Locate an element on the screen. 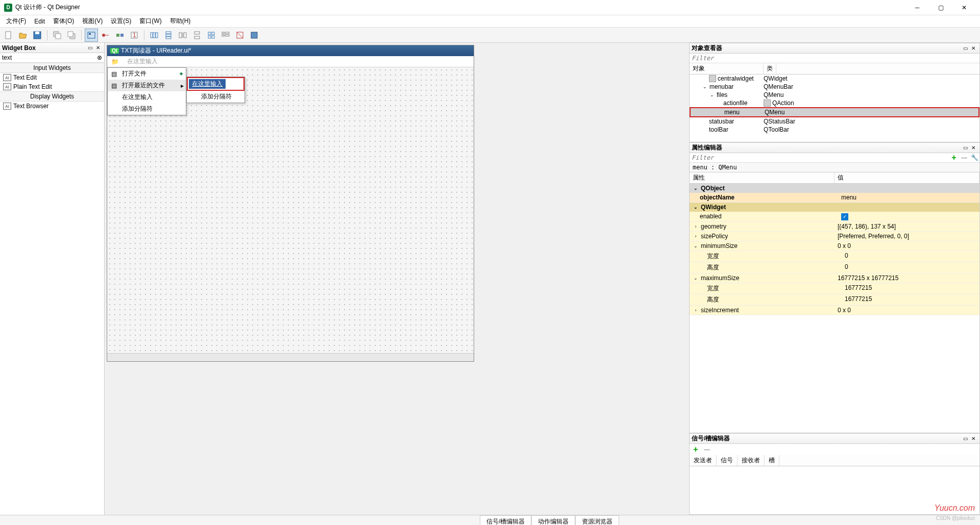 The width and height of the screenshot is (980, 525). edit-widgets-button is located at coordinates (91, 35).